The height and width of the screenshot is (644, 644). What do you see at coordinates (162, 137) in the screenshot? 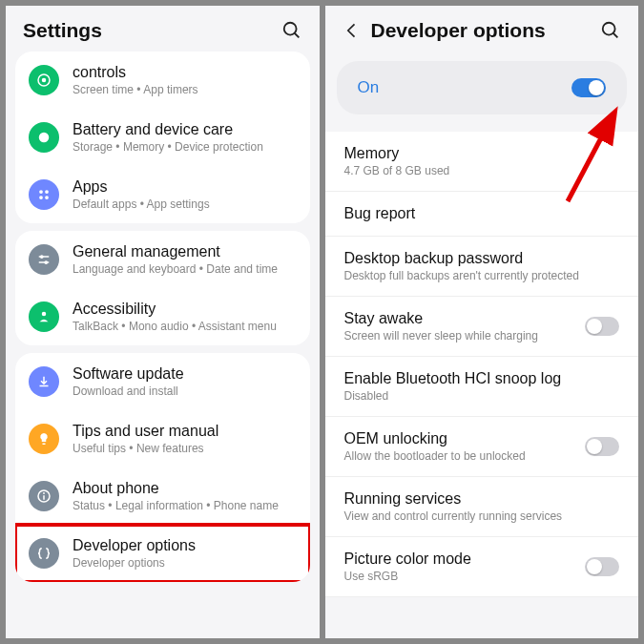
I see `setting-row-battery: Battery and device careStorage • Memory …` at bounding box center [162, 137].